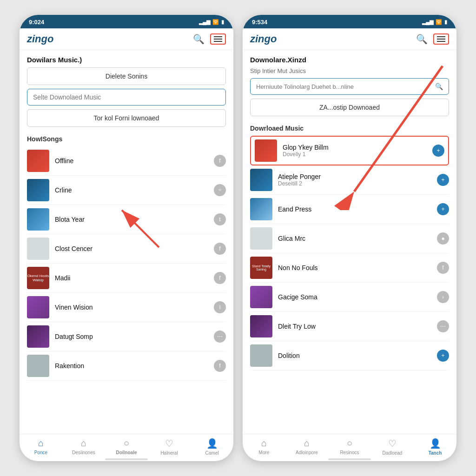 The width and height of the screenshot is (476, 476). I want to click on song-title-0: Offline, so click(134, 161).